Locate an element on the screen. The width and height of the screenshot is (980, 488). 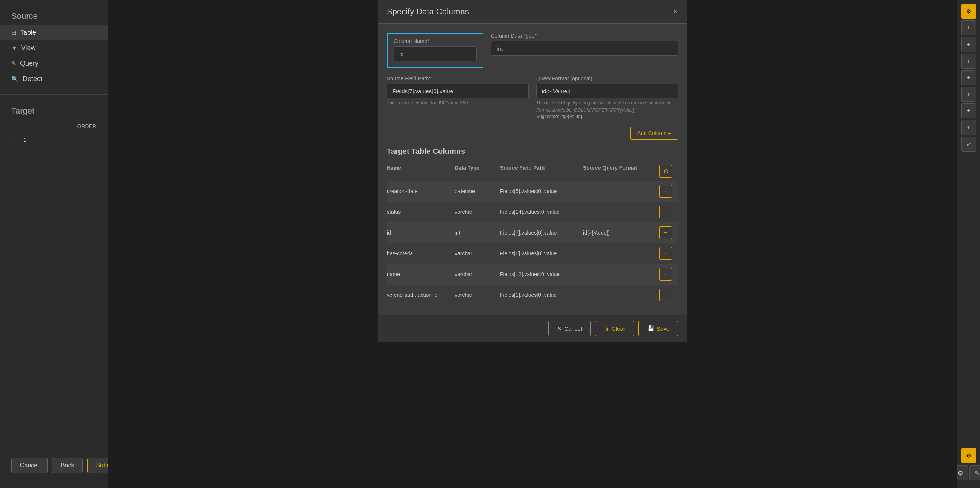
drag-handle-icon: ⋮ is located at coordinates (15, 140).